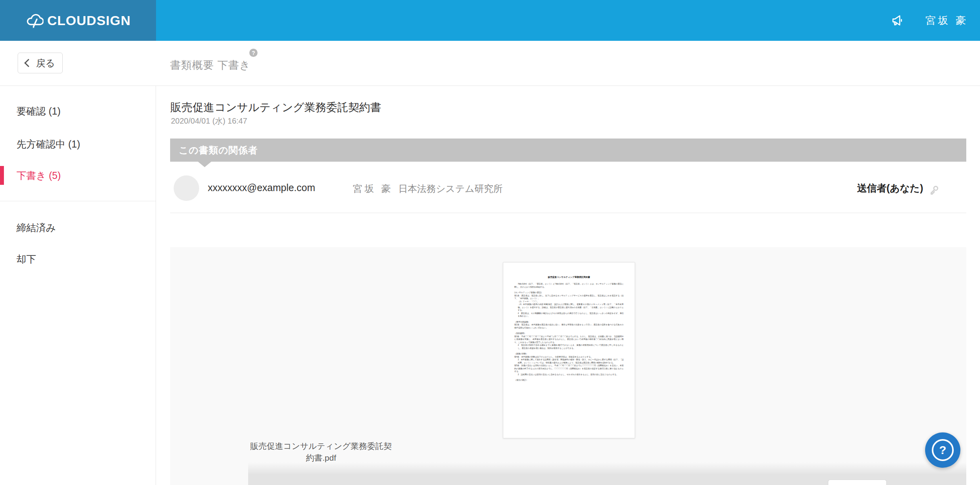  What do you see at coordinates (210, 65) in the screenshot?
I see `page-title: 書類概要 下書き` at bounding box center [210, 65].